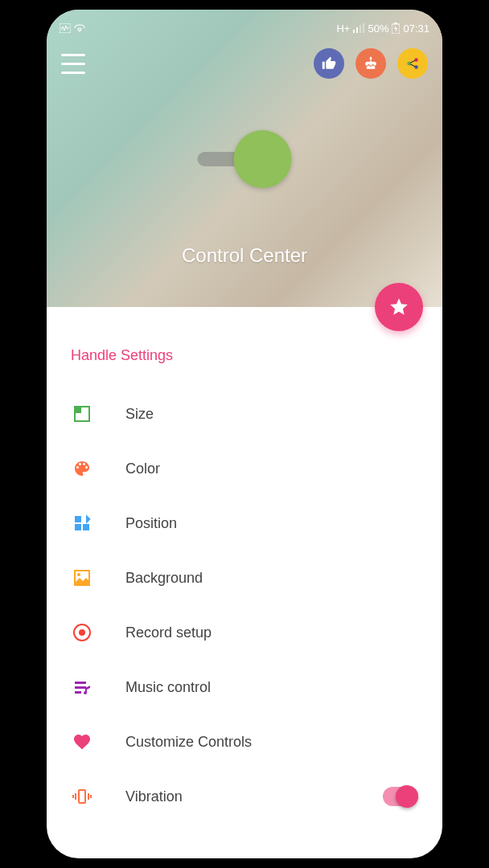  I want to click on section-title: Handle Settings, so click(244, 355).